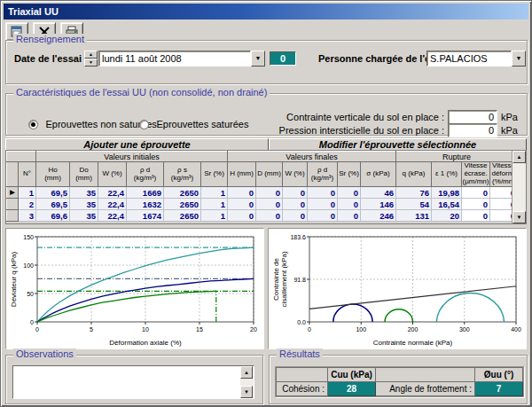  I want to click on grid-cell: 19,98, so click(447, 193).